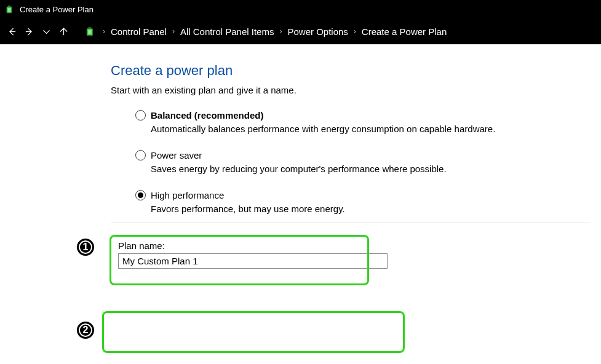  I want to click on plan-name-section: Plan name:, so click(351, 256).